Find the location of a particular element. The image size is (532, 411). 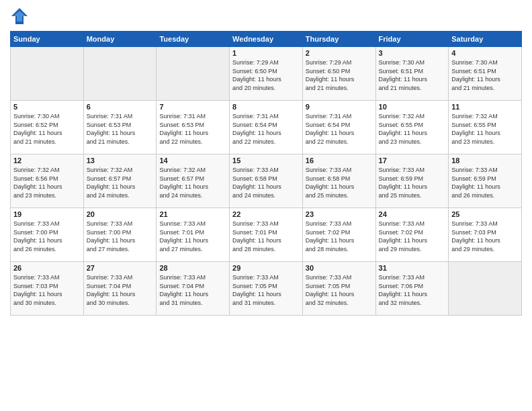

week-row-2: 5Sunrise: 7:30 AM Sunset: 6:52 PM Daylig… is located at coordinates (266, 128).